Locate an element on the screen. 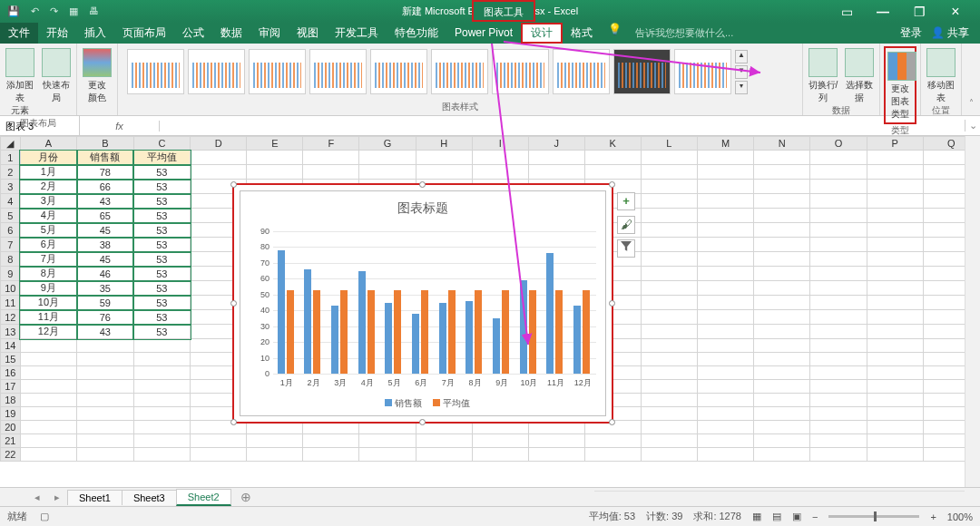 The width and height of the screenshot is (980, 526). expand-formula-bar-icon: ⌄ is located at coordinates (973, 125).